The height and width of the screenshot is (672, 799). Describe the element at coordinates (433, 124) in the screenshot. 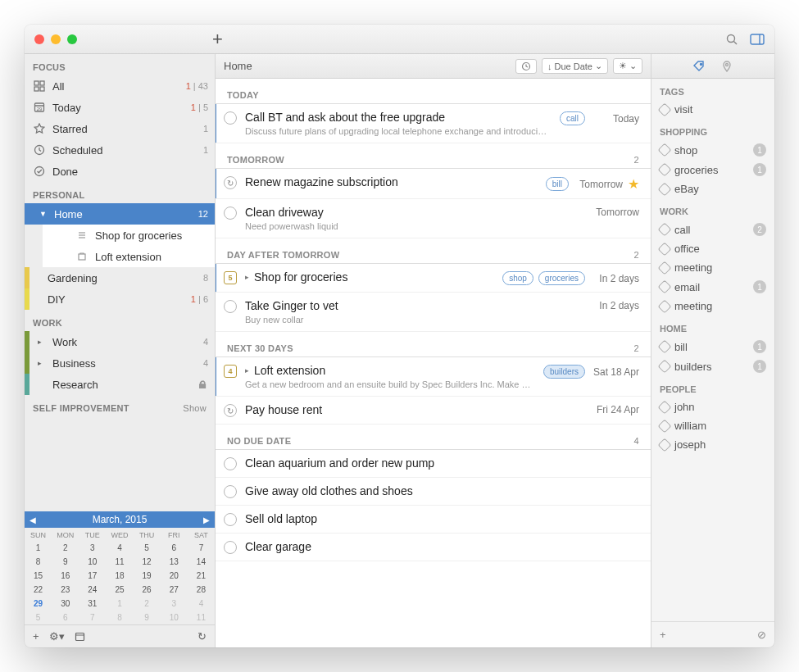

I see `task-row: Call BT and ask about the free upgradeDi…` at that location.